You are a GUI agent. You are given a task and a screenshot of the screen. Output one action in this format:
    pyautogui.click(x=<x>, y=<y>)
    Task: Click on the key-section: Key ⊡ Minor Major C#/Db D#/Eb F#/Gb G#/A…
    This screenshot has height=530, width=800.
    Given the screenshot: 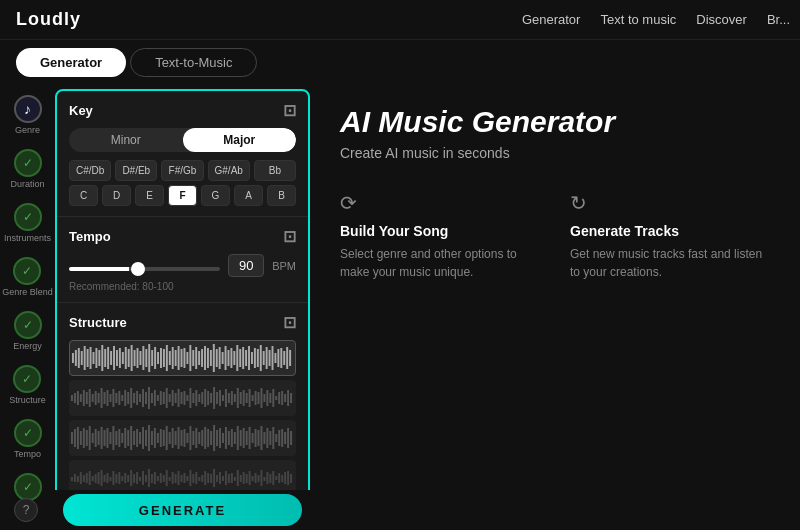 What is the action you would take?
    pyautogui.click(x=182, y=154)
    